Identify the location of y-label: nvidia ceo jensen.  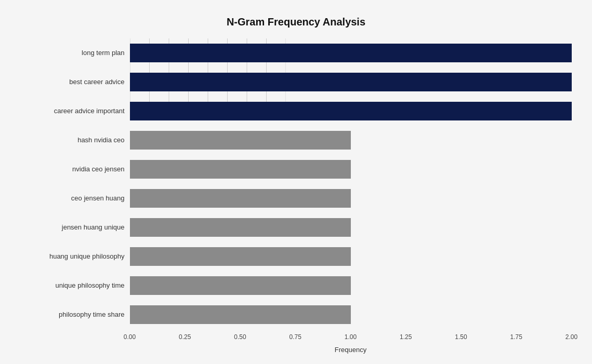
(98, 169).